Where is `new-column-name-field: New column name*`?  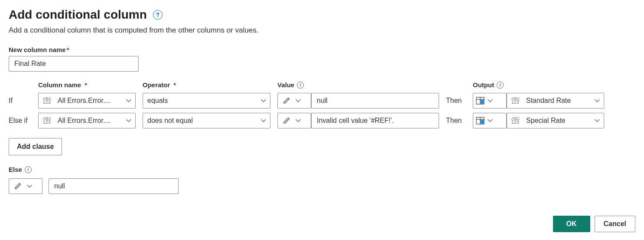 new-column-name-field: New column name* is located at coordinates (322, 59).